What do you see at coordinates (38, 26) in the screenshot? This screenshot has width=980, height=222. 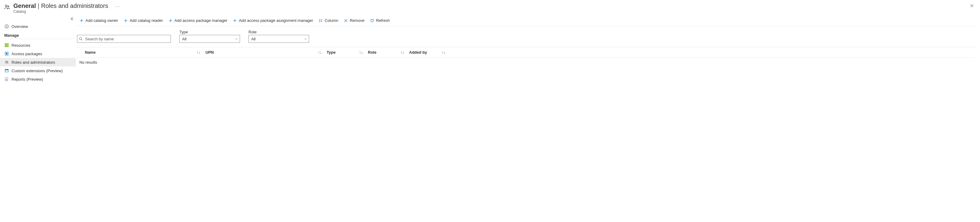 I see `sidebar-item-overview: Overview` at bounding box center [38, 26].